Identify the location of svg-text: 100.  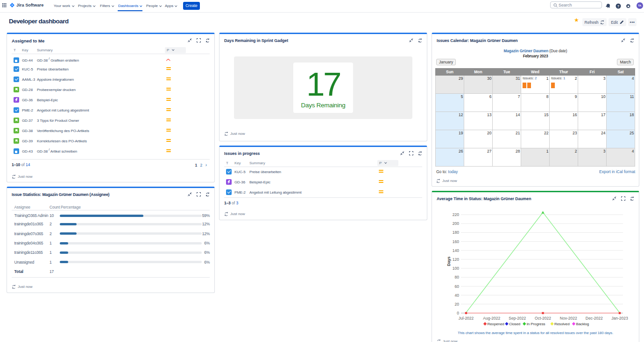
(456, 268).